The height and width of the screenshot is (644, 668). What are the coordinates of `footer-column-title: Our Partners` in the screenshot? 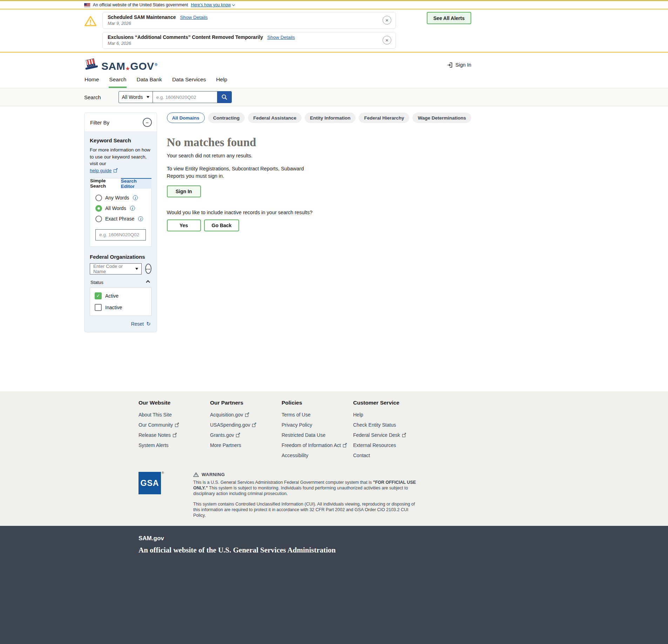 It's located at (246, 403).